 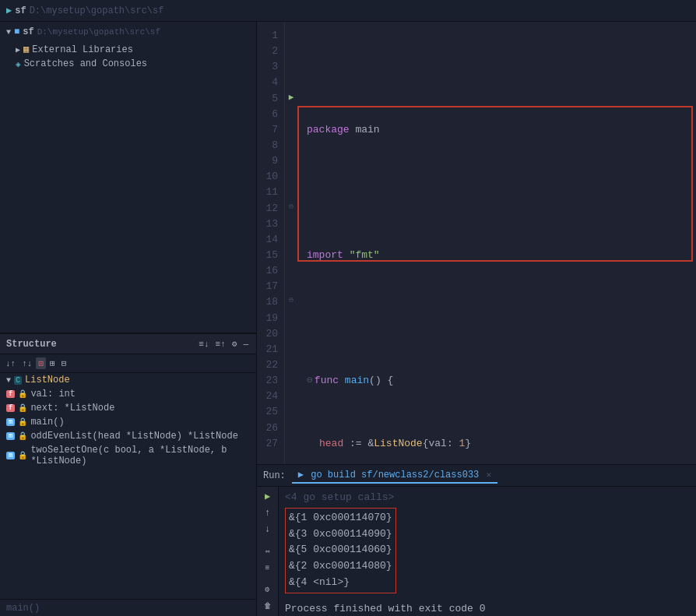 I want to click on fold-marker-icon: ⊖, so click(x=291, y=207).